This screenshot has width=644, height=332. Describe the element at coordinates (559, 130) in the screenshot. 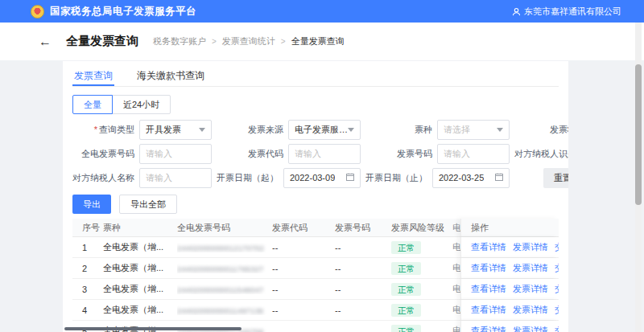

I see `field-label: 发票状态` at that location.